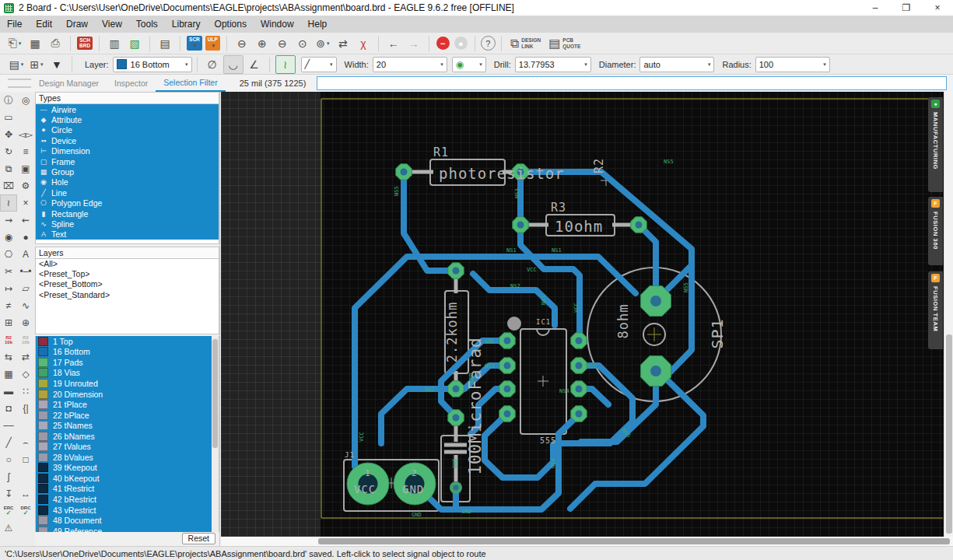 This screenshot has height=560, width=953. I want to click on diameter-select: auto▾, so click(677, 65).